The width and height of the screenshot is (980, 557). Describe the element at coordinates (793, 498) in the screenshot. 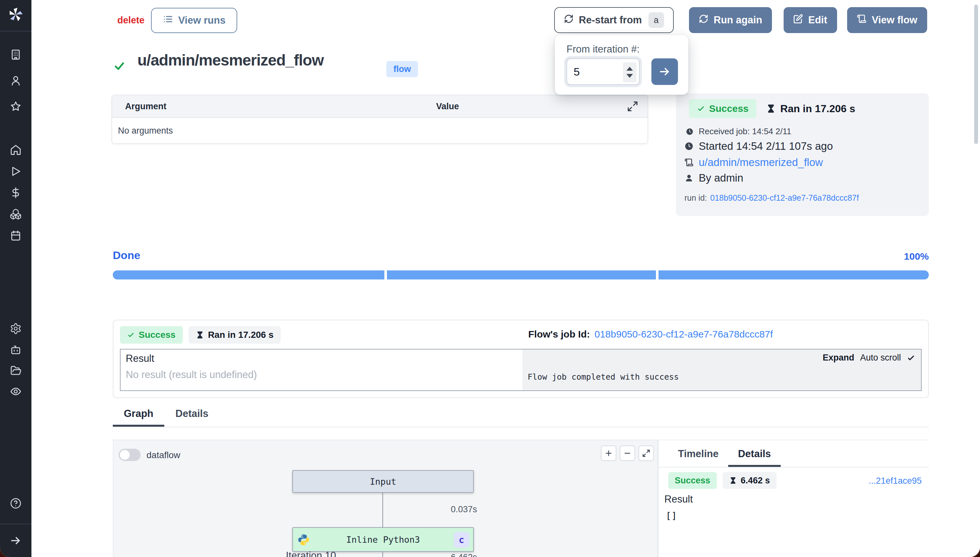

I see `step-details-panel: Timeline Details Success 6.462 s ...21ef…` at that location.